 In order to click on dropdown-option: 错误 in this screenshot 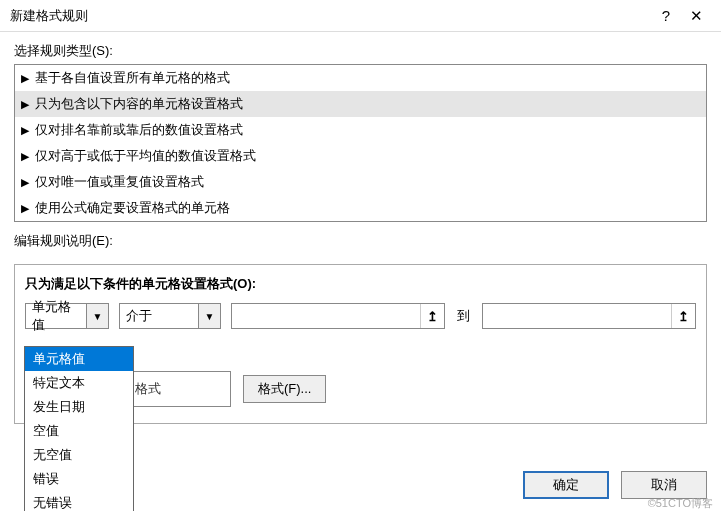, I will do `click(79, 479)`.